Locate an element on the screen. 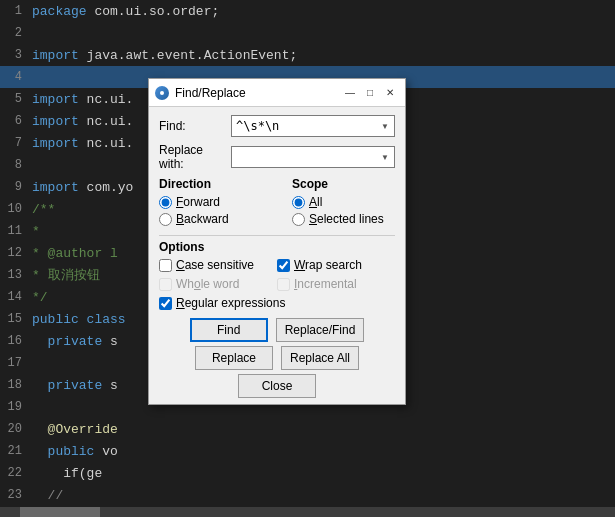 This screenshot has height=517, width=615. regular-expressions-checkbox is located at coordinates (166, 304).